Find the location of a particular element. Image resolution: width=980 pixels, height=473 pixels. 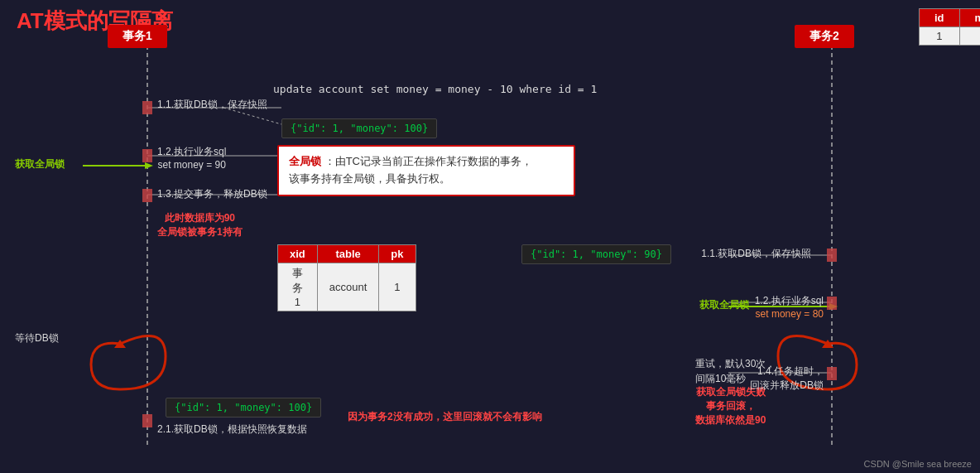

xid-val-xid: 事务1 is located at coordinates (298, 287).